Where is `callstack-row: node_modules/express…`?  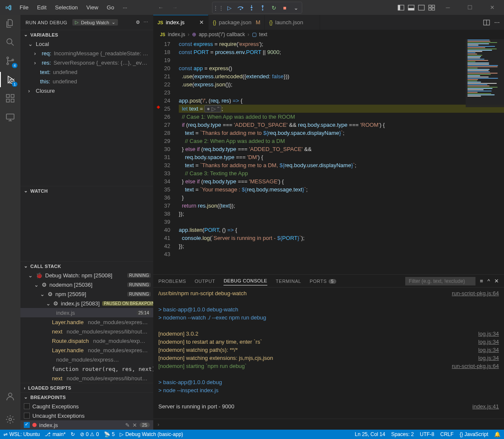 callstack-row: node_modules/express… is located at coordinates (87, 359).